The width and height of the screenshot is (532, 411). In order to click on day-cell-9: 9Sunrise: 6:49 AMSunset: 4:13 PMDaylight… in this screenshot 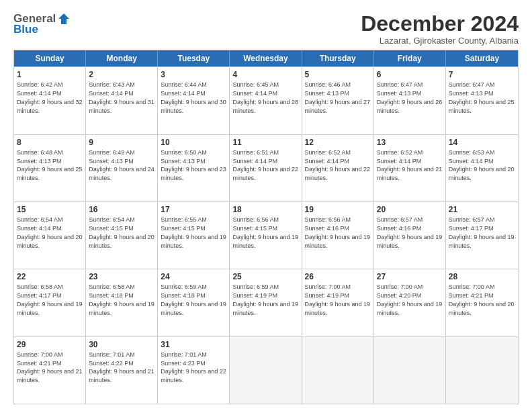, I will do `click(122, 168)`.